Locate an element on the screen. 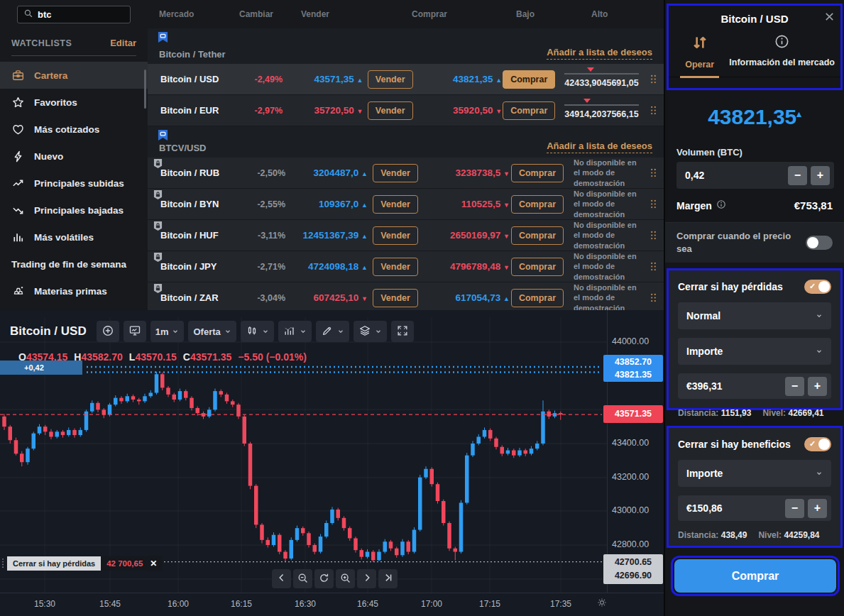  chart-type-dropdown is located at coordinates (257, 331).